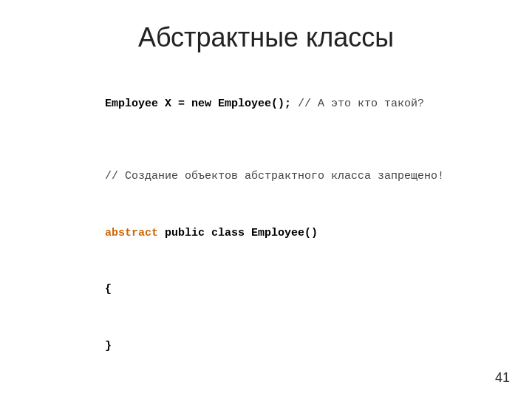 The height and width of the screenshot is (399, 532). Describe the element at coordinates (266, 38) in the screenshot. I see `slide-title: Абстрактные классы` at that location.